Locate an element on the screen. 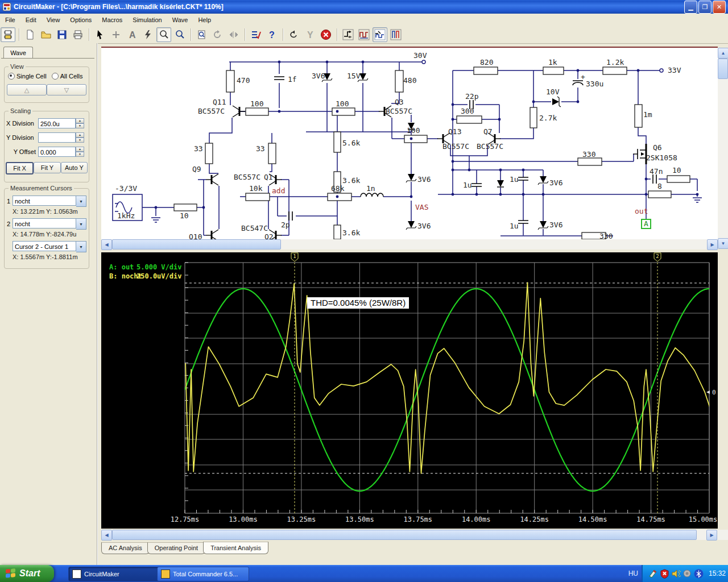 The image size is (728, 582). app-icon is located at coordinates (7, 7).